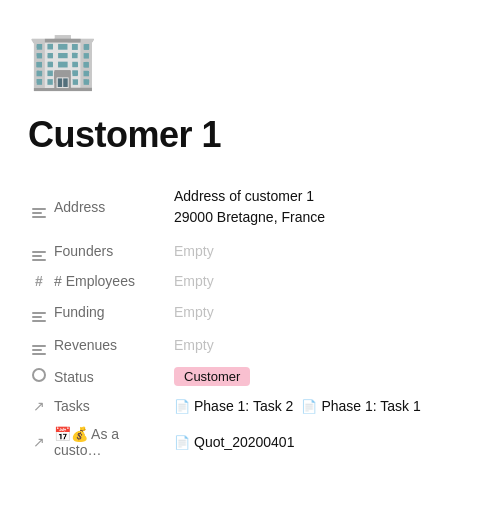  Describe the element at coordinates (252, 281) in the screenshot. I see `property-row-employees: # # Employees Empty` at that location.